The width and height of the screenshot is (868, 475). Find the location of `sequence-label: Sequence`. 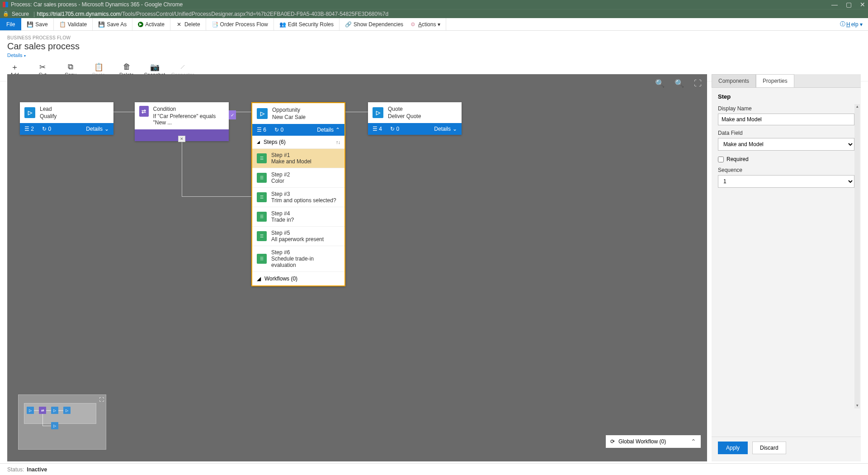

sequence-label: Sequence is located at coordinates (786, 170).